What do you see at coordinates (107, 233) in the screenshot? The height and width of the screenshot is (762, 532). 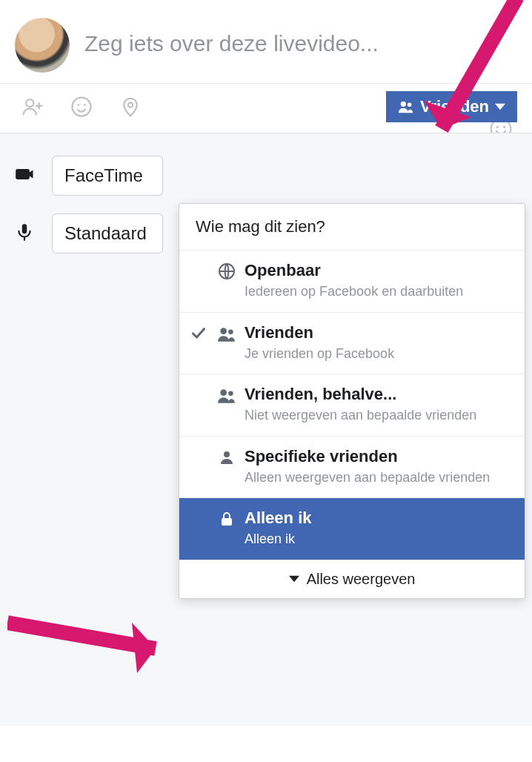 I see `mic-select: Standaard` at bounding box center [107, 233].